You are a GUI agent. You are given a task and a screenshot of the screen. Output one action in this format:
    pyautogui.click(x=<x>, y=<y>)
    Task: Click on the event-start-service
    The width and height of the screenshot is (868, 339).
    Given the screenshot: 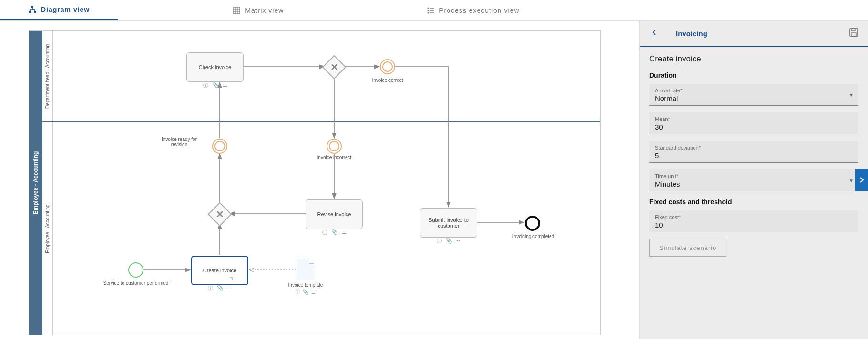 What is the action you would take?
    pyautogui.click(x=136, y=270)
    